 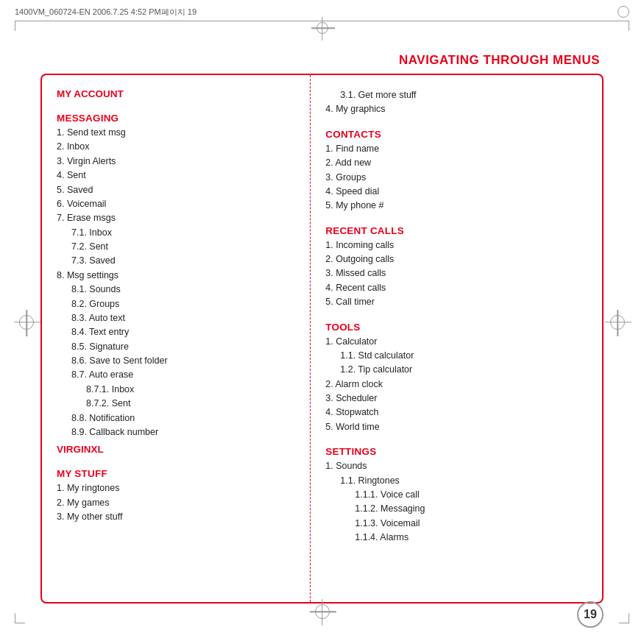 I want to click on list-item: 8.5. Signature, so click(x=177, y=347).